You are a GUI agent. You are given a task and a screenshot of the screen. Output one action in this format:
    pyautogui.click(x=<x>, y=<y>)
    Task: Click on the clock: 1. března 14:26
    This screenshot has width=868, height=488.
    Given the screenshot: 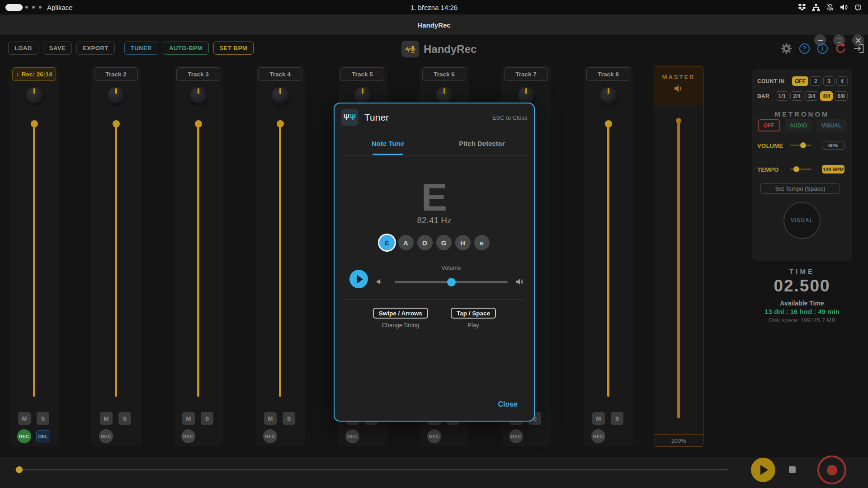 What is the action you would take?
    pyautogui.click(x=434, y=7)
    